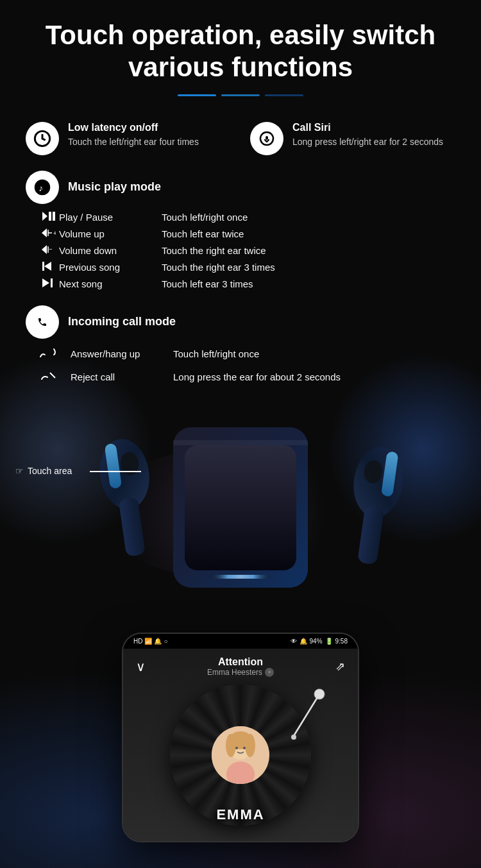 The width and height of the screenshot is (481, 868). Describe the element at coordinates (240, 672) in the screenshot. I see `player-artist: Emma Heesters +` at that location.